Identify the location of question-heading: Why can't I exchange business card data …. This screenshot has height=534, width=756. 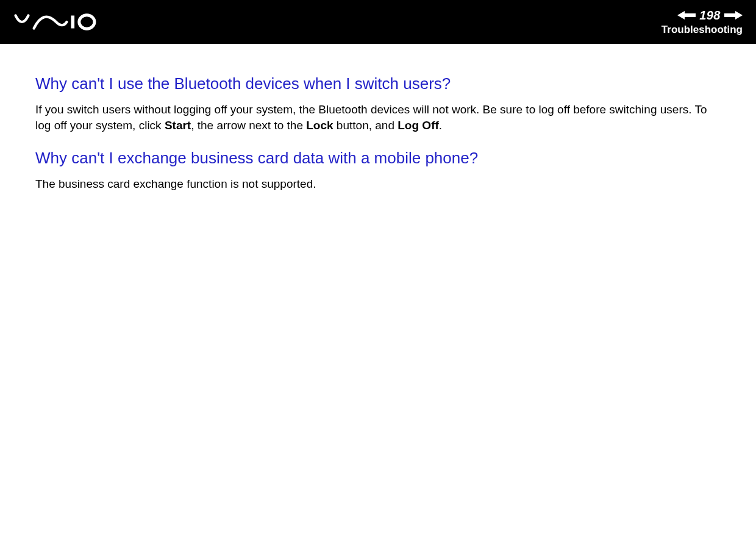
(378, 158).